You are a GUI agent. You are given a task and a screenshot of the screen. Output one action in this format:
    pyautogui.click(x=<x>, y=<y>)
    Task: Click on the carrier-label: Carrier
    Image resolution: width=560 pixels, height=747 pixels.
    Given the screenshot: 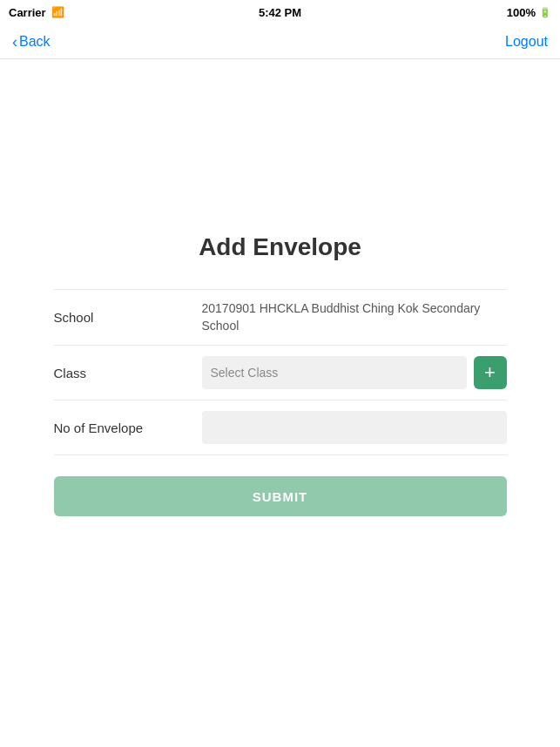 What is the action you would take?
    pyautogui.click(x=28, y=12)
    